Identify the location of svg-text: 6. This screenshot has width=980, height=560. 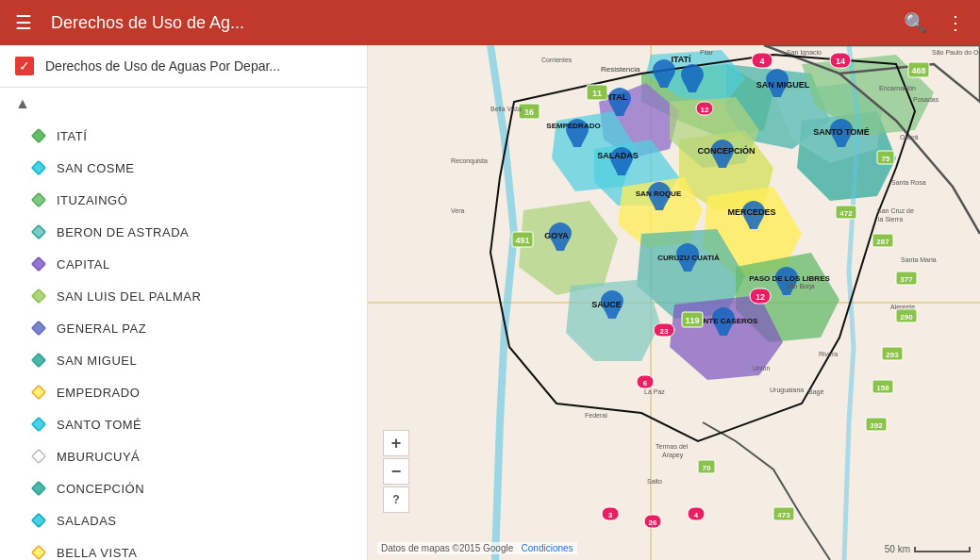
(645, 383).